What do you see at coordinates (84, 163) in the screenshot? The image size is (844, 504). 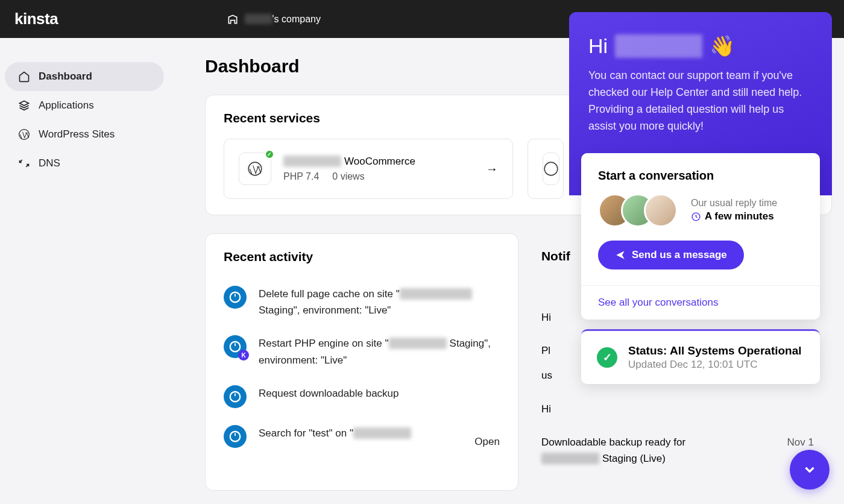 I see `sidebar-item-dns: DNS` at bounding box center [84, 163].